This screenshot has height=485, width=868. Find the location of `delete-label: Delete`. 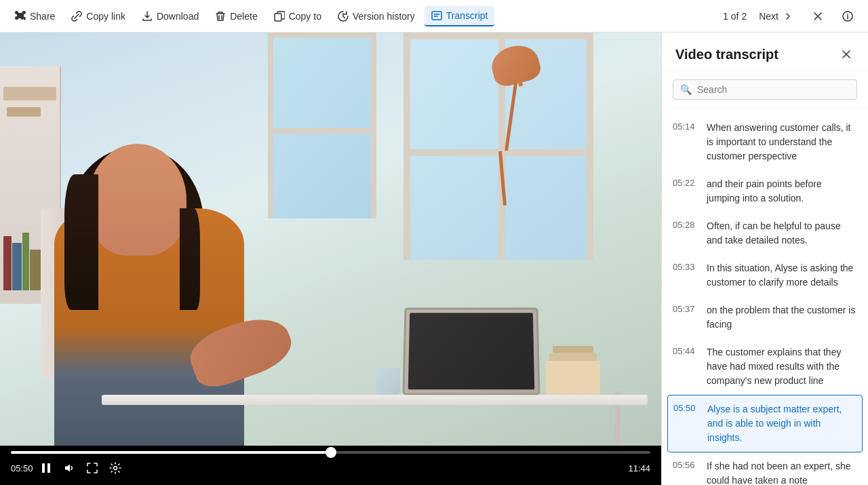

delete-label: Delete is located at coordinates (243, 16).